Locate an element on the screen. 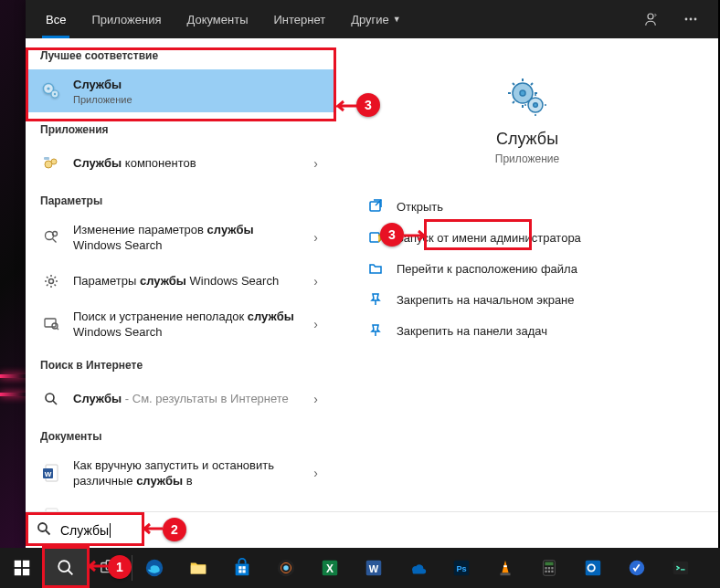 The height and width of the screenshot is (588, 720). taskbar-app-photoshop: Ps is located at coordinates (461, 568).